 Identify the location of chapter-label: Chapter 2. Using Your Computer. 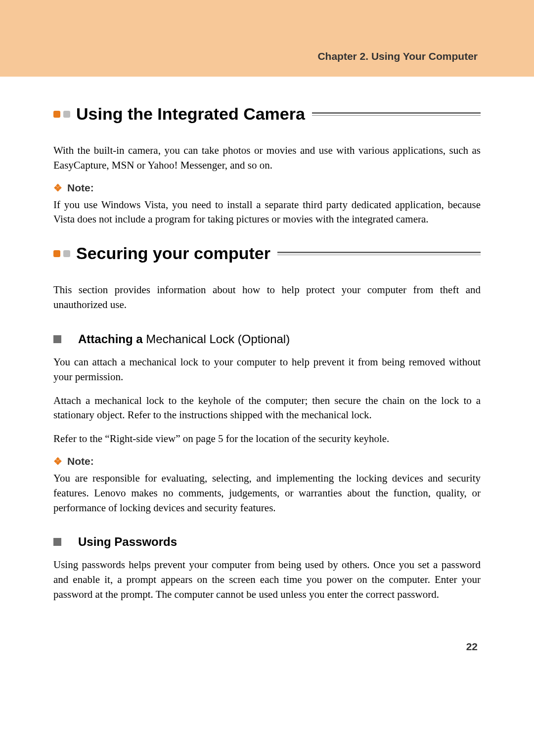
(398, 56).